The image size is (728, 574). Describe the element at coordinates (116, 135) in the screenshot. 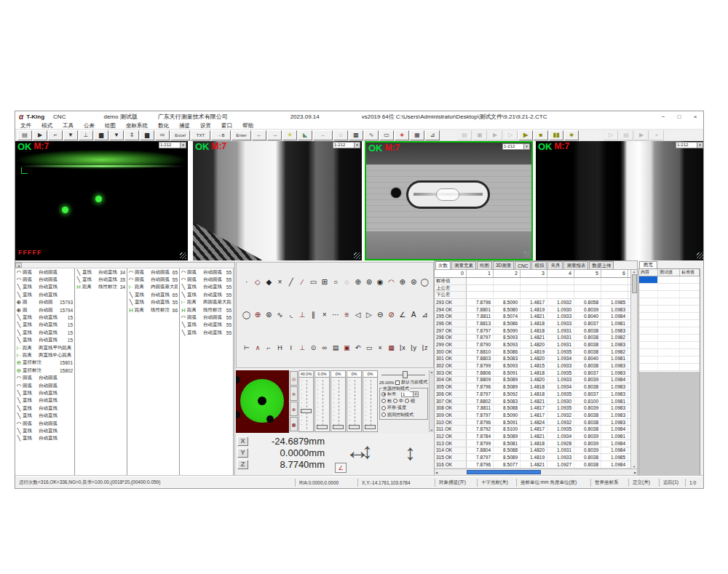

I see `toolbar-button-shield-b: ▼` at that location.